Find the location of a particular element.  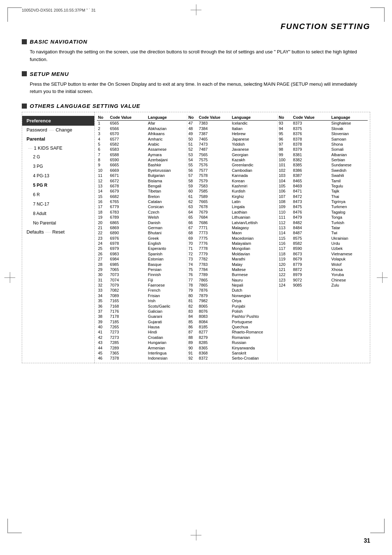

table-row: 677771Malagasy is located at coordinates (232, 228).